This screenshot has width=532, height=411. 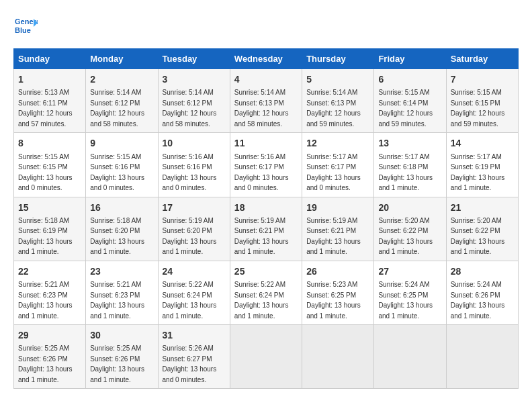 I want to click on page-header: General Blue, so click(x=266, y=26).